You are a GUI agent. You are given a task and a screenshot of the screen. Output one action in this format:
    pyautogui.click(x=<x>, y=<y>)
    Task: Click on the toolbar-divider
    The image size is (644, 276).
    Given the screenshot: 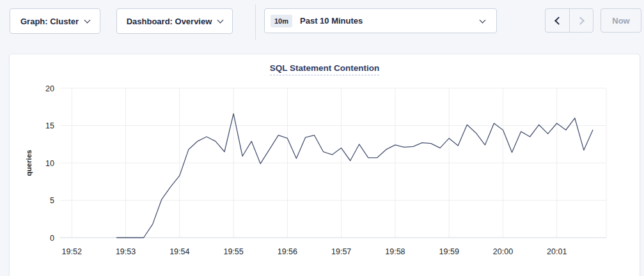 What is the action you would take?
    pyautogui.click(x=256, y=22)
    